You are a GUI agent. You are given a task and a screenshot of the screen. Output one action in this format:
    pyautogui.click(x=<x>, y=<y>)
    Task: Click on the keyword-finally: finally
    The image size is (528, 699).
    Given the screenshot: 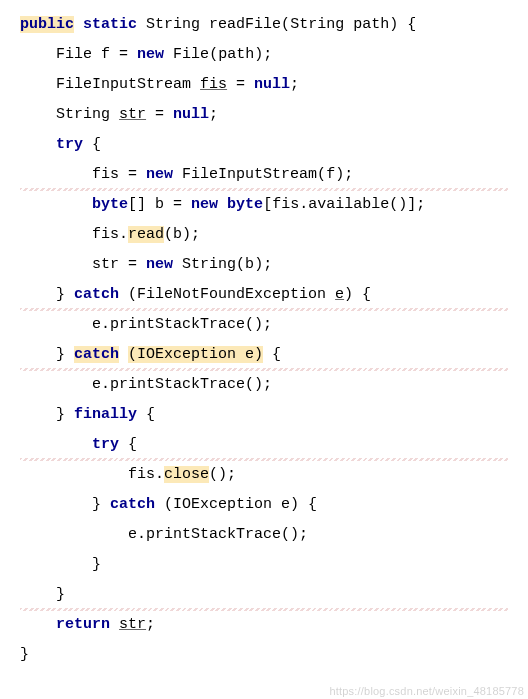 What is the action you would take?
    pyautogui.click(x=106, y=414)
    